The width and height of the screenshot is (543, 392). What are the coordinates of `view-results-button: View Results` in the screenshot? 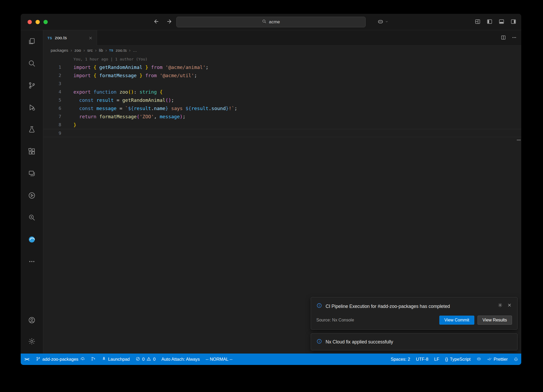 It's located at (495, 320).